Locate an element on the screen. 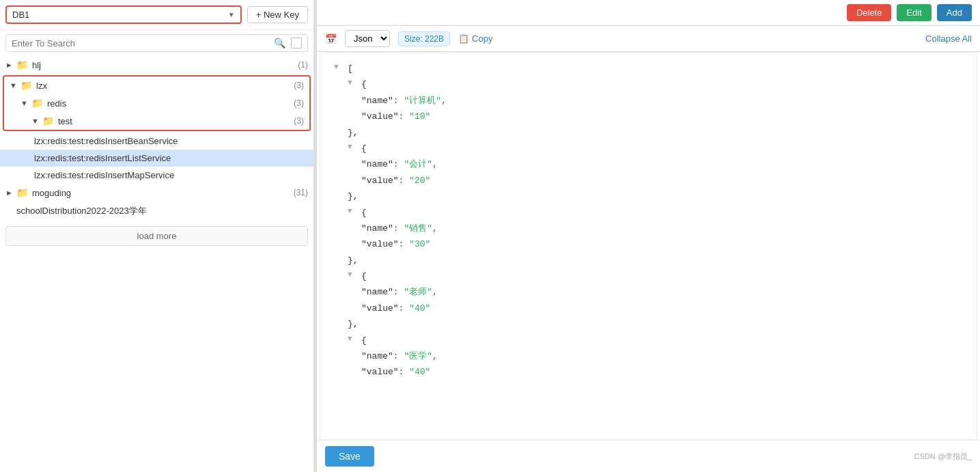  new-key-button: + New Key is located at coordinates (277, 15).